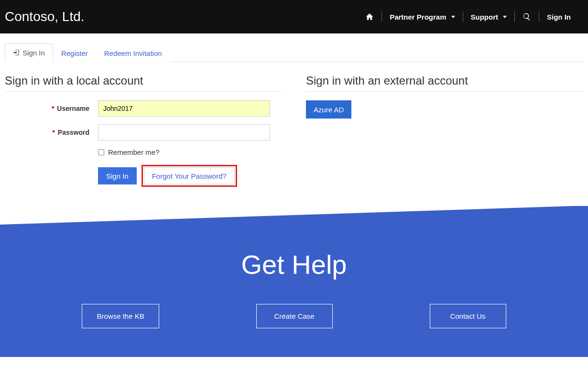 This screenshot has height=378, width=588. Describe the element at coordinates (75, 53) in the screenshot. I see `tab-register: Register` at that location.